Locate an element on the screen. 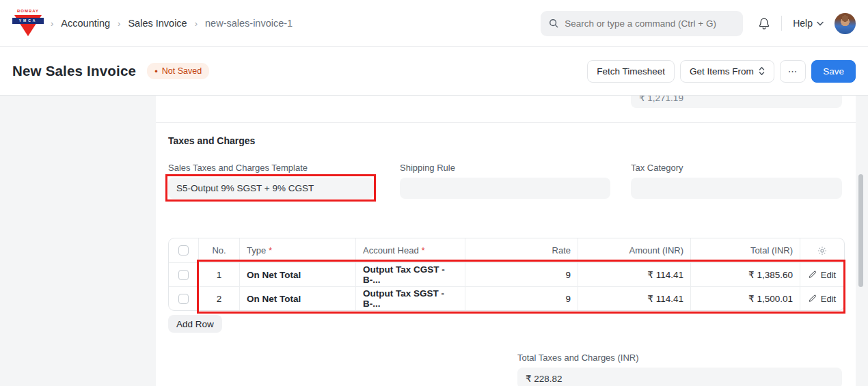 The image size is (868, 386). logo-text-top: BOMBAY is located at coordinates (28, 11).